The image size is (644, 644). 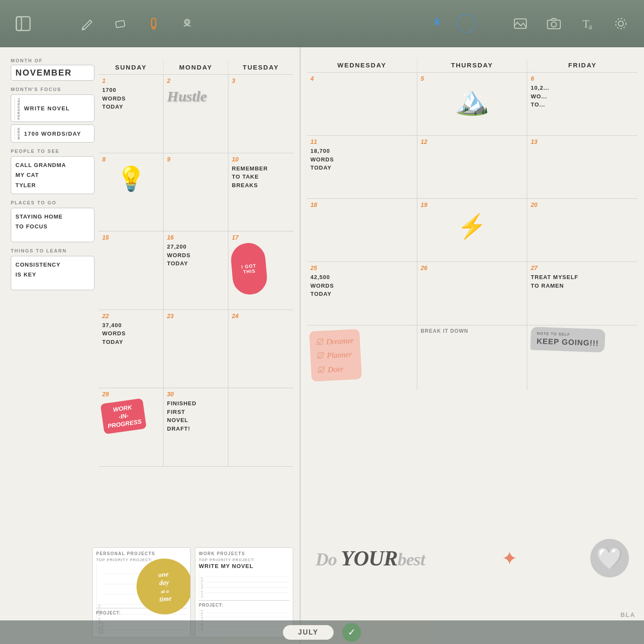 What do you see at coordinates (362, 160) in the screenshot?
I see `right-content-11: 18,700WordsToday` at bounding box center [362, 160].